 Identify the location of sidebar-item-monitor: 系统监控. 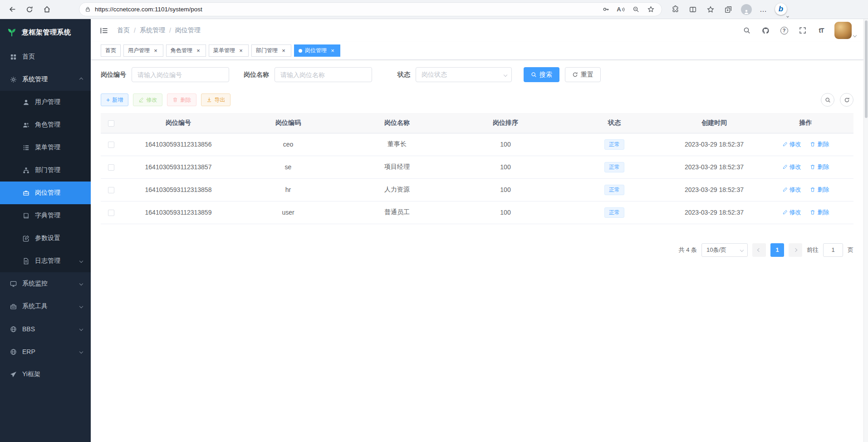
(45, 284).